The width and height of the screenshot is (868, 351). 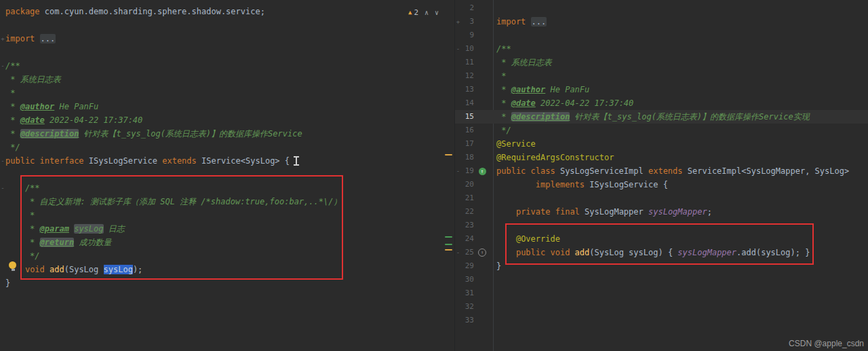 What do you see at coordinates (662, 293) in the screenshot?
I see `code-line: 31` at bounding box center [662, 293].